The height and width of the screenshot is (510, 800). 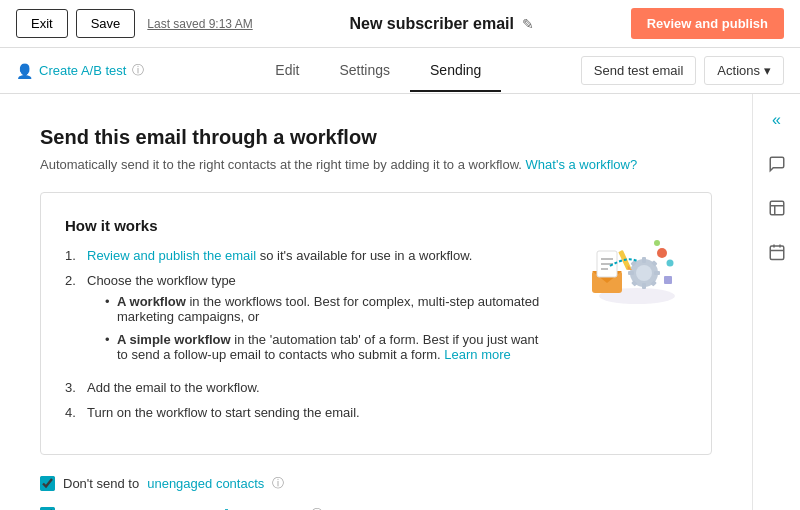 What do you see at coordinates (106, 24) in the screenshot?
I see `save-button: Save` at bounding box center [106, 24].